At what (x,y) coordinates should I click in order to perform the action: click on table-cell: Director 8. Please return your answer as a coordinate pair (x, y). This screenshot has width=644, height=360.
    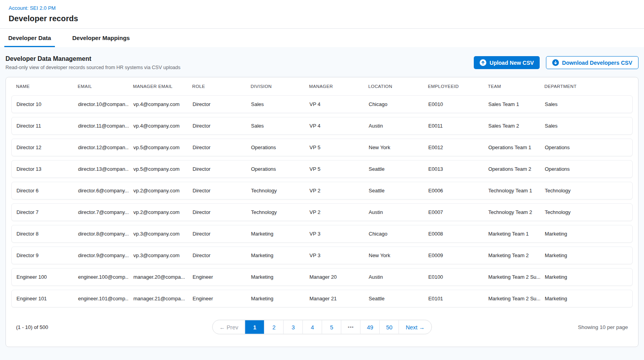
    Looking at the image, I should click on (42, 234).